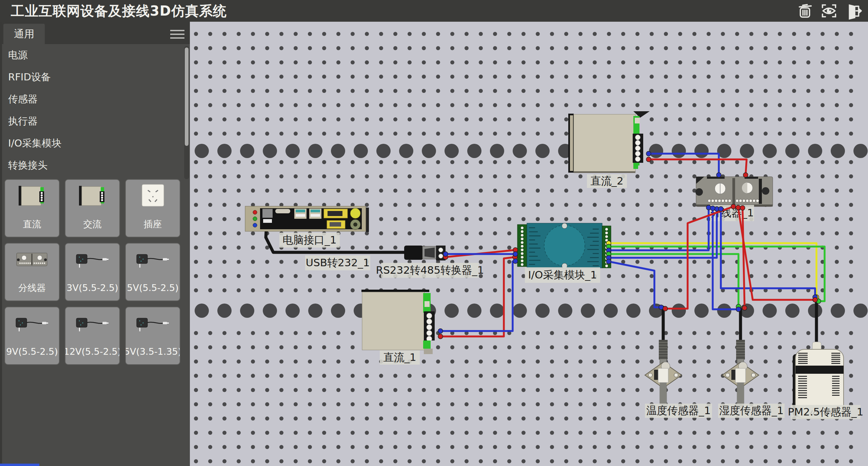 This screenshot has width=868, height=466. What do you see at coordinates (92, 352) in the screenshot?
I see `palette-card-label: 12V(5.5-2.5)` at bounding box center [92, 352].